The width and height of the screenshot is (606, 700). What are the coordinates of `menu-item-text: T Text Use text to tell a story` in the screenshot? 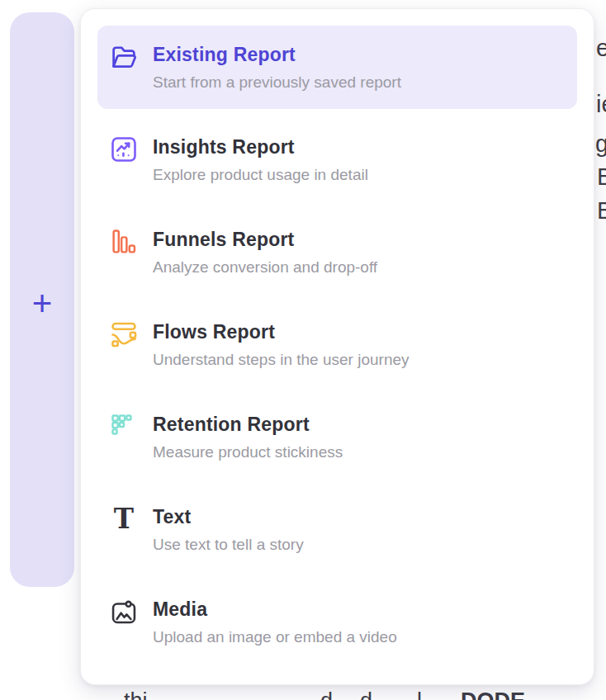 It's located at (337, 530).